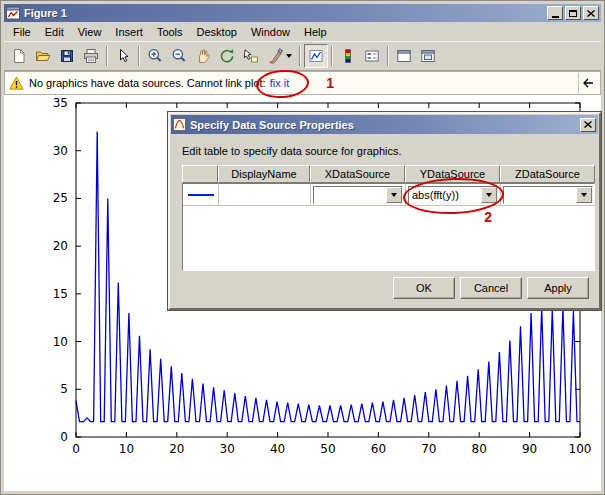 The width and height of the screenshot is (605, 495). What do you see at coordinates (251, 56) in the screenshot?
I see `data-cursor-button` at bounding box center [251, 56].